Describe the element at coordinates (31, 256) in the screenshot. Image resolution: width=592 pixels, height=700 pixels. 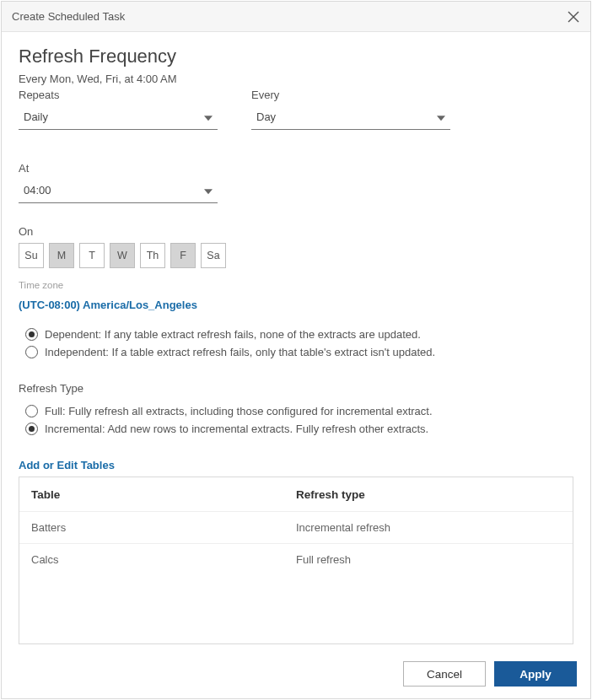
I see `day-su: Su` at that location.